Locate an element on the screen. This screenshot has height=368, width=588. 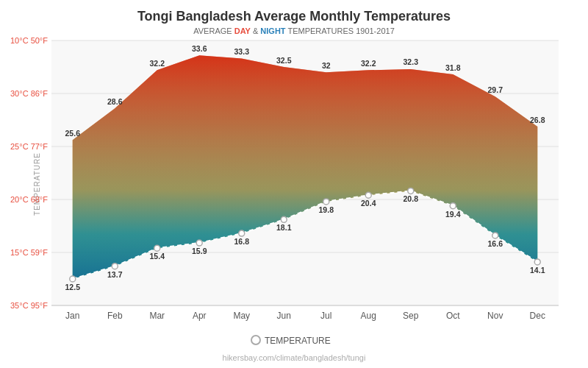
night-dot-jun is located at coordinates (284, 219).